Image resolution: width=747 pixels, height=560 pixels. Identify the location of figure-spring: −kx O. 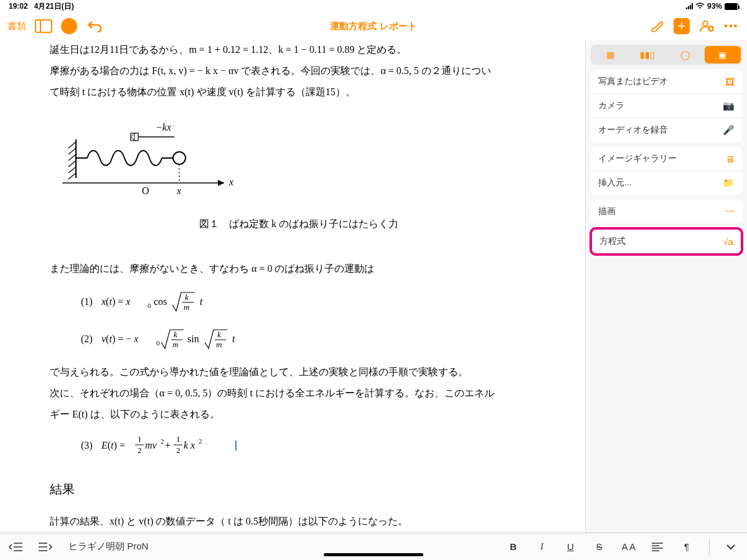
(299, 161).